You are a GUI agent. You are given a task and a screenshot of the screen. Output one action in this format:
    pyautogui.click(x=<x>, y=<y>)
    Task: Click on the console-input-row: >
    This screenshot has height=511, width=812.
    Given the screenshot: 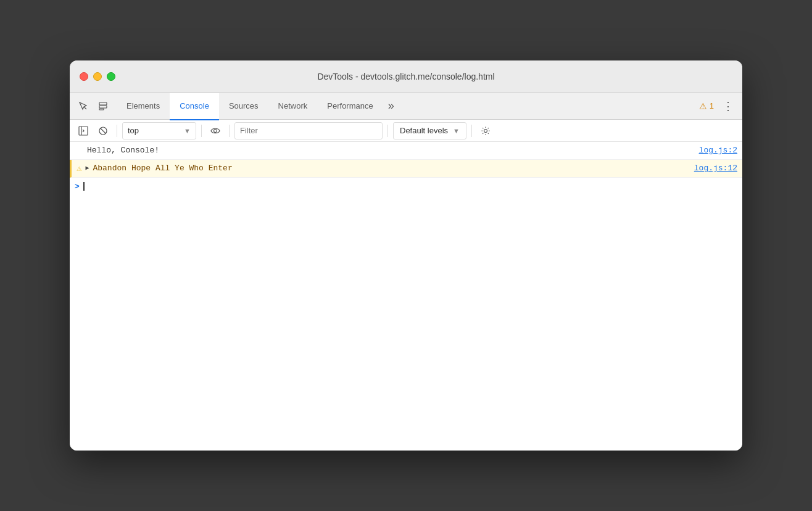 What is the action you would take?
    pyautogui.click(x=406, y=186)
    